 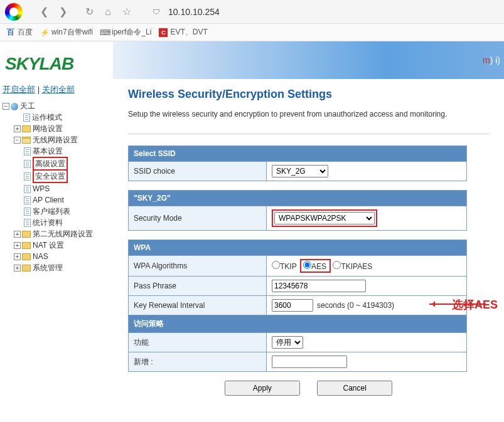 What do you see at coordinates (67, 33) in the screenshot?
I see `bookmark-win7wifi: ⚡win7自带wifi` at bounding box center [67, 33].